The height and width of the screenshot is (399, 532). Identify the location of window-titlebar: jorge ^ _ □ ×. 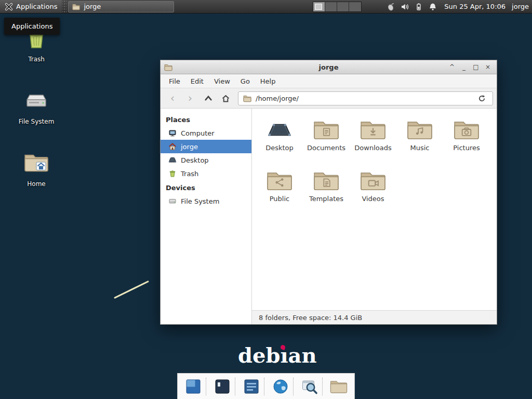
(328, 68).